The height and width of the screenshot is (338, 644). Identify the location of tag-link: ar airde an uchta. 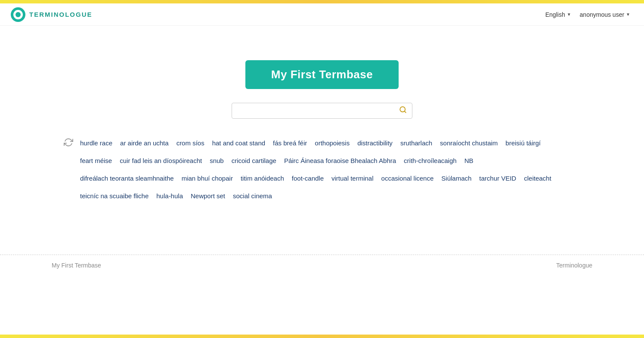
(145, 143).